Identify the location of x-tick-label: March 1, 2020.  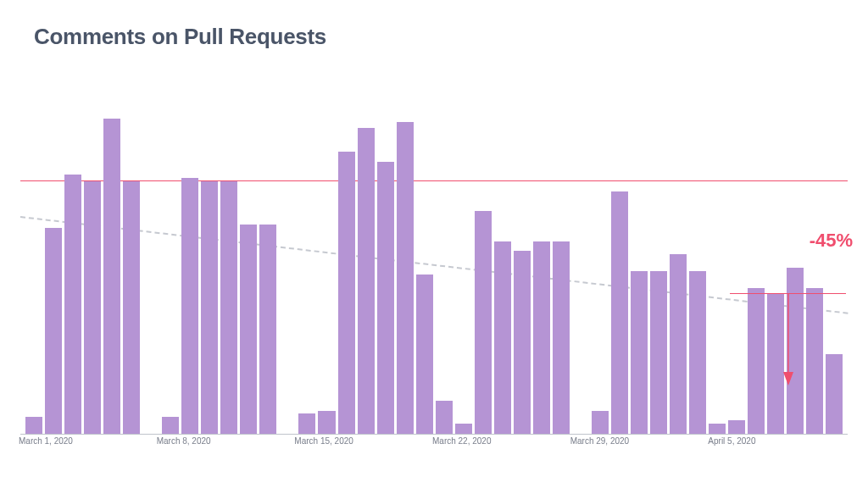
(46, 441).